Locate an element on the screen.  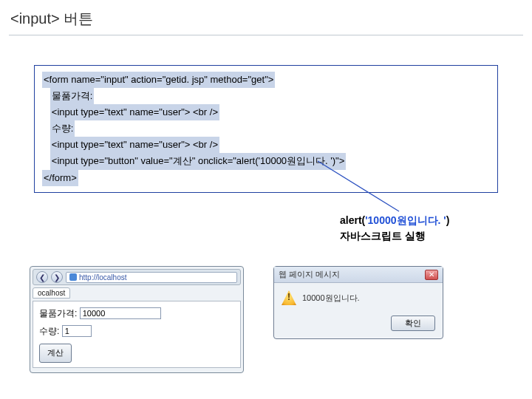
qty-label: 수량: is located at coordinates (49, 332).